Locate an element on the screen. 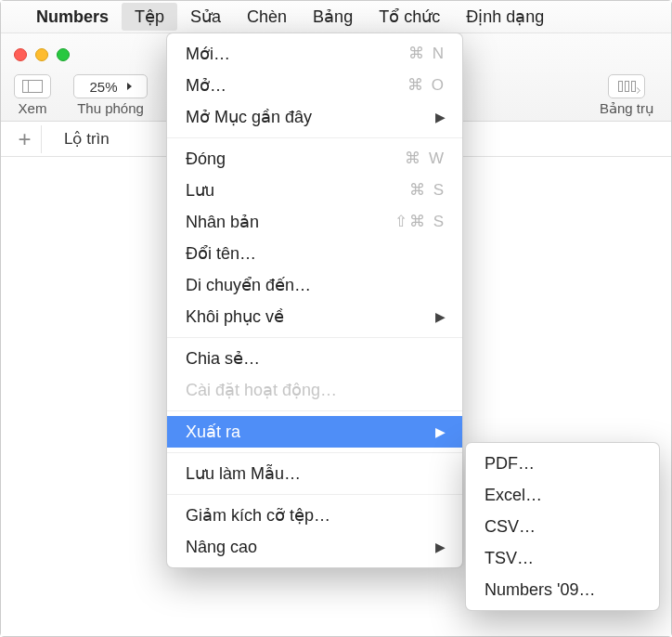 This screenshot has height=637, width=672. add-sheet-button: + is located at coordinates (25, 139).